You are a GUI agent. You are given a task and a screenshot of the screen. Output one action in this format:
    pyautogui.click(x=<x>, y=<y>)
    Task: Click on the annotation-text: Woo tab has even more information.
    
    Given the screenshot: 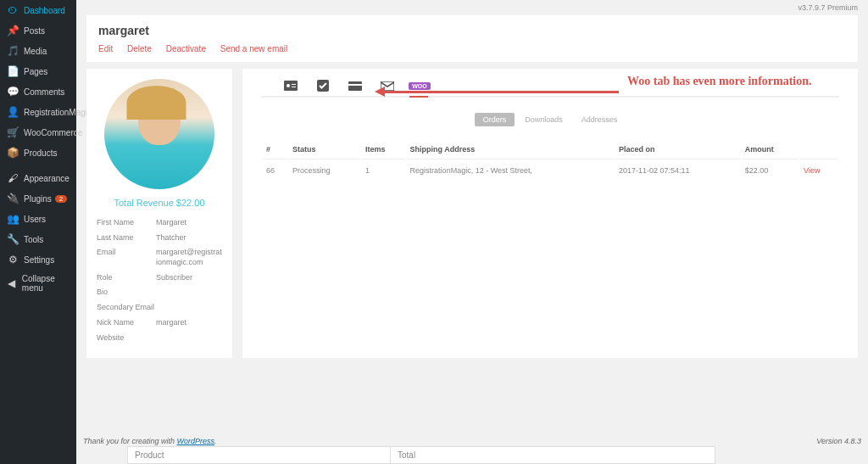 What is the action you would take?
    pyautogui.click(x=720, y=81)
    